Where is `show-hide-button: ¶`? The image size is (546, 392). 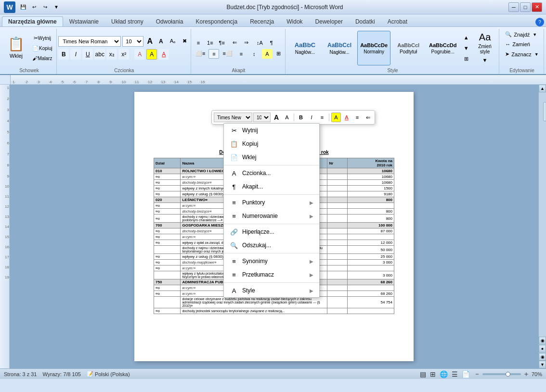
show-hide-button: ¶ is located at coordinates (272, 43).